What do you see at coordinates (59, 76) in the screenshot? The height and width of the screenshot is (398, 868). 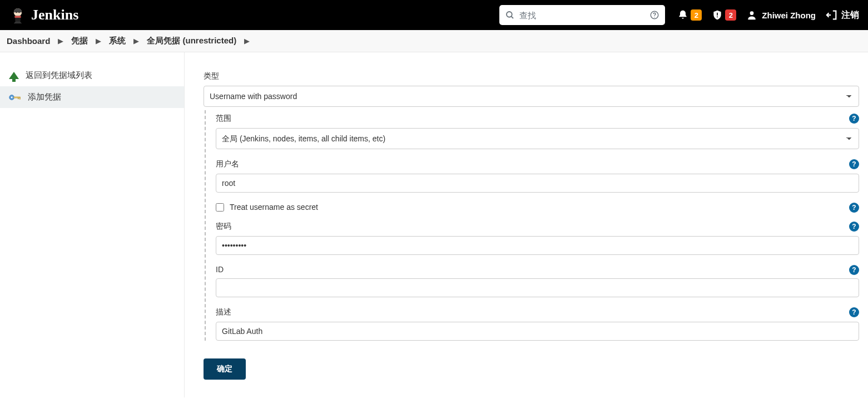 I see `sidebar-item-label: 返回到凭据域列表` at bounding box center [59, 76].